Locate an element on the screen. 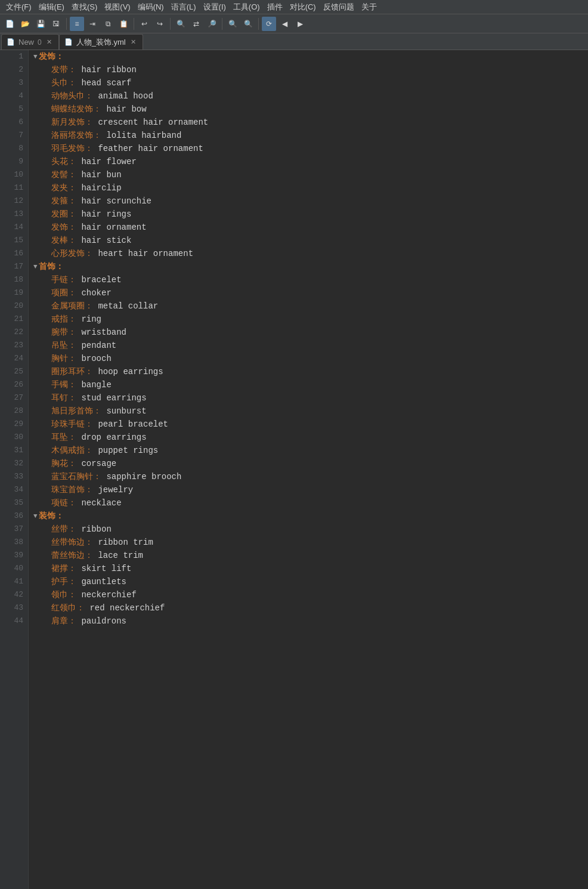  collapse-icon-1: ▼ is located at coordinates (36, 57).